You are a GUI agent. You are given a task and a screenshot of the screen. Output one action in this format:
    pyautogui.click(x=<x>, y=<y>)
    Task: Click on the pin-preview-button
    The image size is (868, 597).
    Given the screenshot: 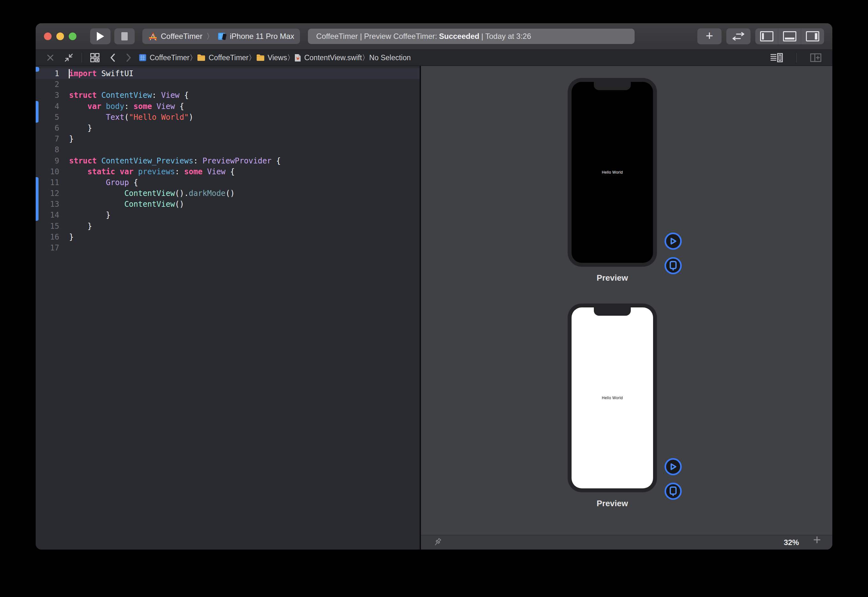 What is the action you would take?
    pyautogui.click(x=437, y=543)
    